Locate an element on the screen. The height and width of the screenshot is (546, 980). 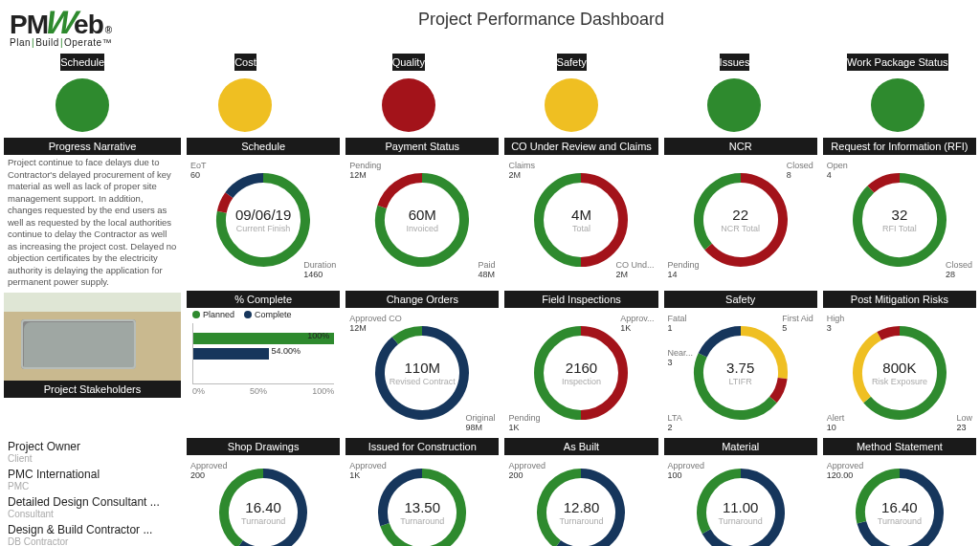
donut-label: Open 4 is located at coordinates (837, 170).